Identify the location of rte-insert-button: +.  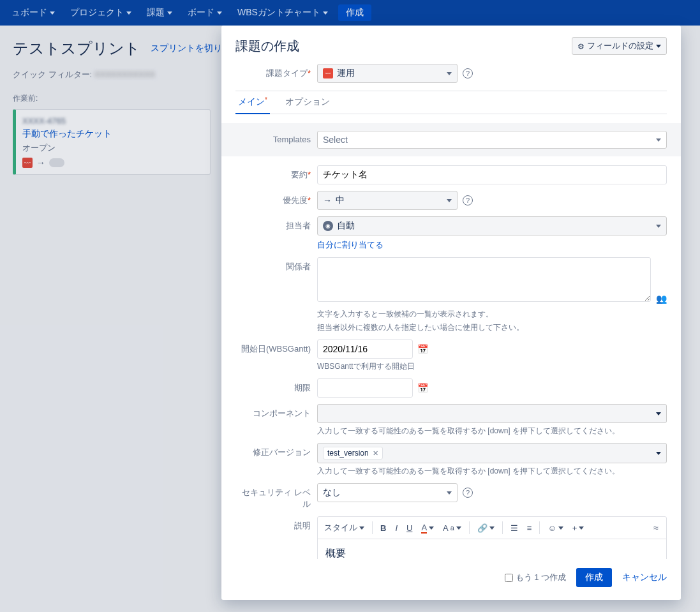
(578, 528).